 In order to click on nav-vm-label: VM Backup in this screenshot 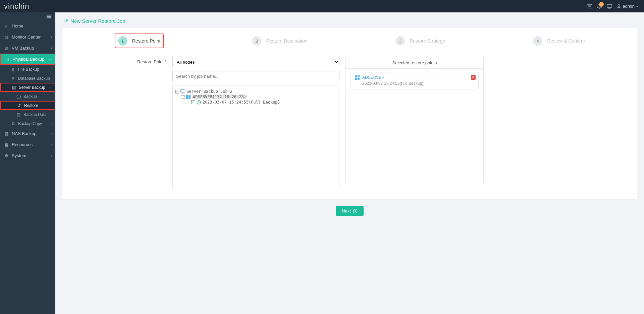, I will do `click(23, 48)`.